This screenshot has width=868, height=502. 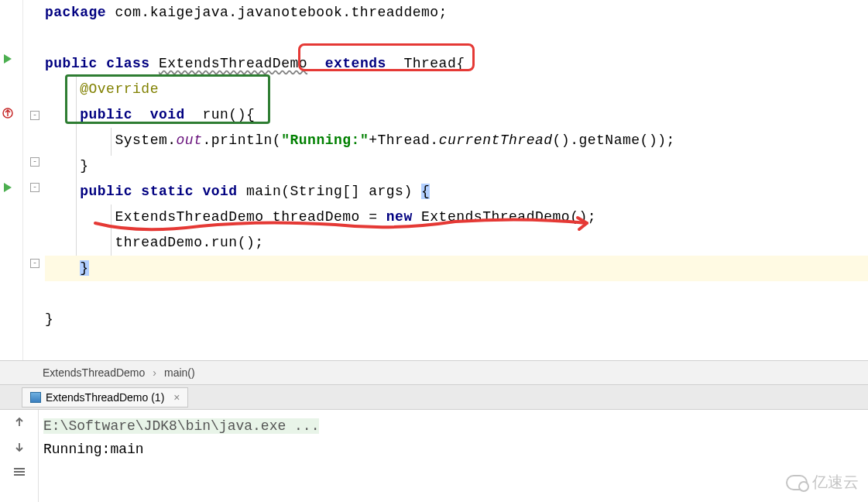 What do you see at coordinates (19, 447) in the screenshot?
I see `scroll-down-icon` at bounding box center [19, 447].